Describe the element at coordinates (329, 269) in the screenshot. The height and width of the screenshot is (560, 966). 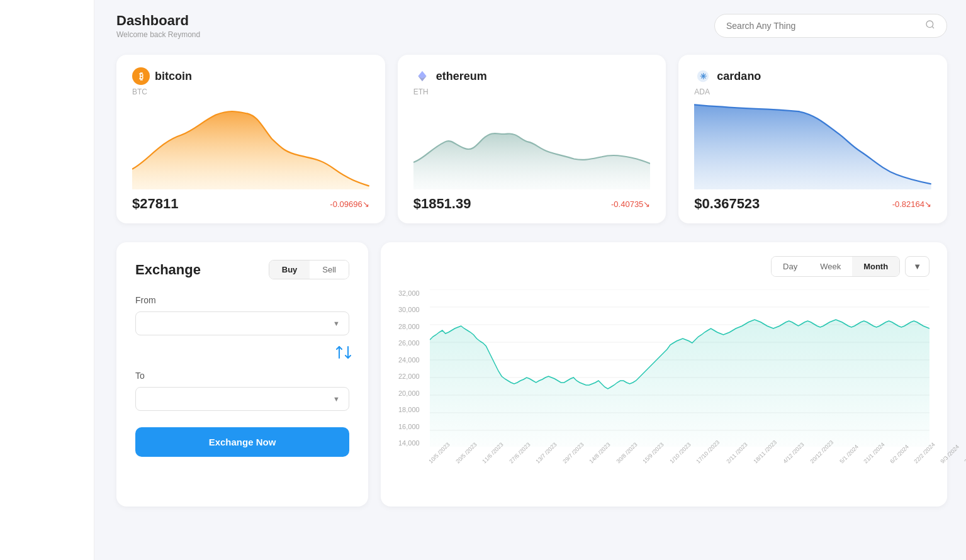
I see `sell-tab: Sell` at that location.